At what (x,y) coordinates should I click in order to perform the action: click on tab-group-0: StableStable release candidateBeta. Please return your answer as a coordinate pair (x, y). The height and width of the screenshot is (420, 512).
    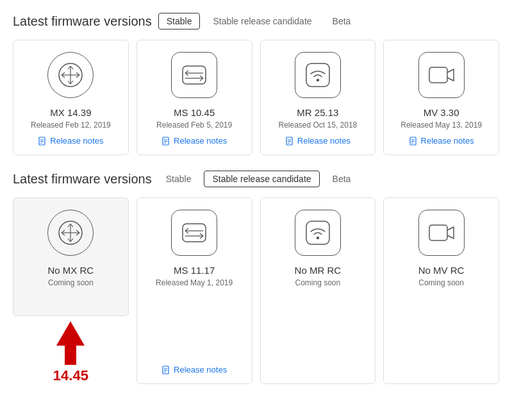
    Looking at the image, I should click on (259, 21).